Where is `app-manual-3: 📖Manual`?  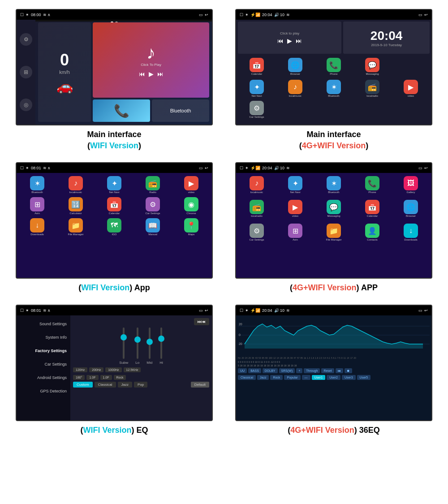 app-manual-3: 📖Manual is located at coordinates (153, 227).